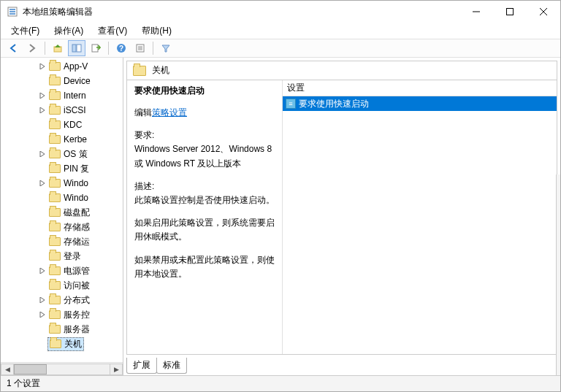 Image resolution: width=561 pixels, height=392 pixels. Describe the element at coordinates (77, 301) in the screenshot. I see `tree-item-text: 分布式` at that location.